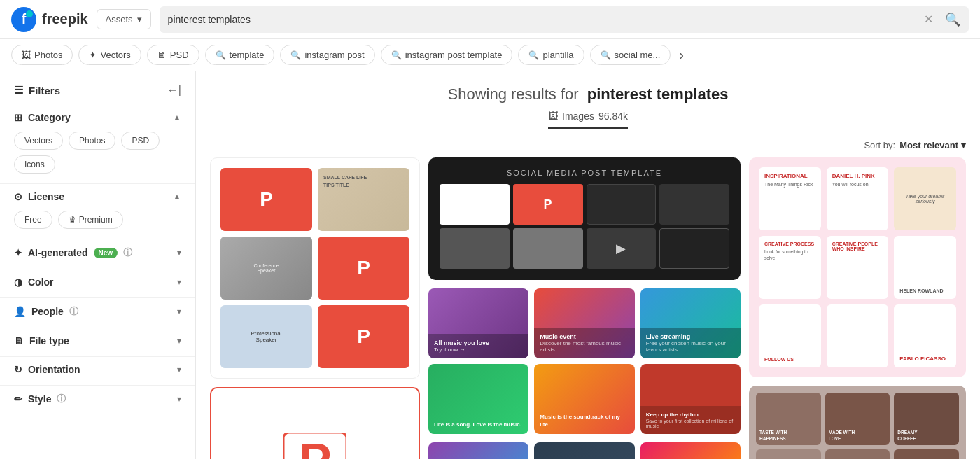  I want to click on orientation-icon: ↻, so click(18, 370).